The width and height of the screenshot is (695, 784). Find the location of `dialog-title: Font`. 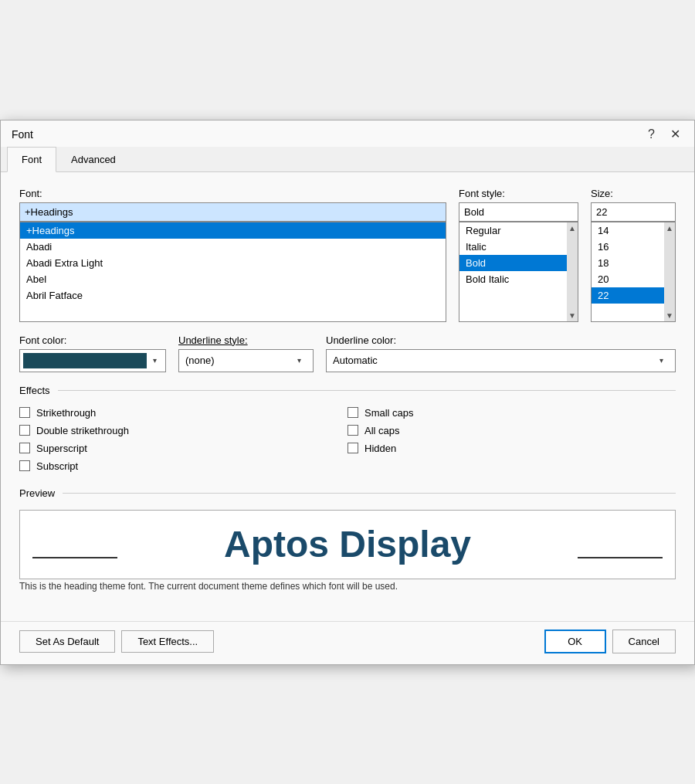

dialog-title: Font is located at coordinates (22, 134).